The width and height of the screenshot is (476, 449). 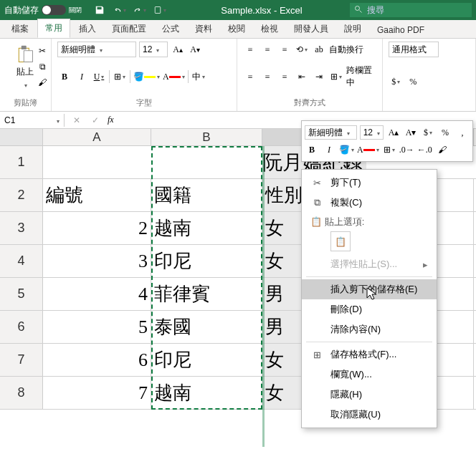 I want to click on decrease-font-icon: A▾, so click(x=195, y=49).